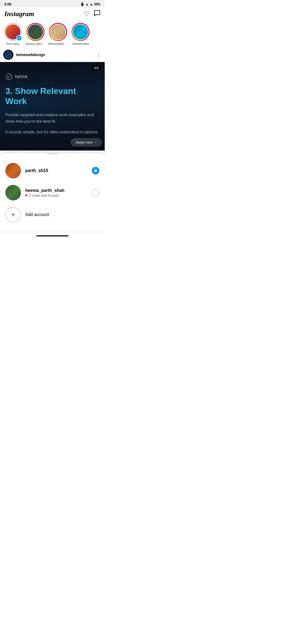 This screenshot has height=644, width=290. I want to click on swipe-next-text: Swipe next →, so click(86, 142).